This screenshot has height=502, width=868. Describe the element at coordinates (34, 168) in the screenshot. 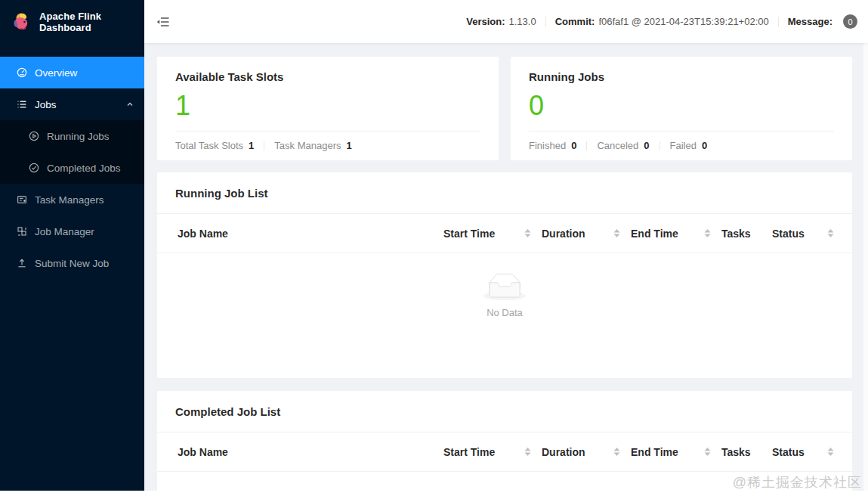

I see `check-circle-icon` at that location.